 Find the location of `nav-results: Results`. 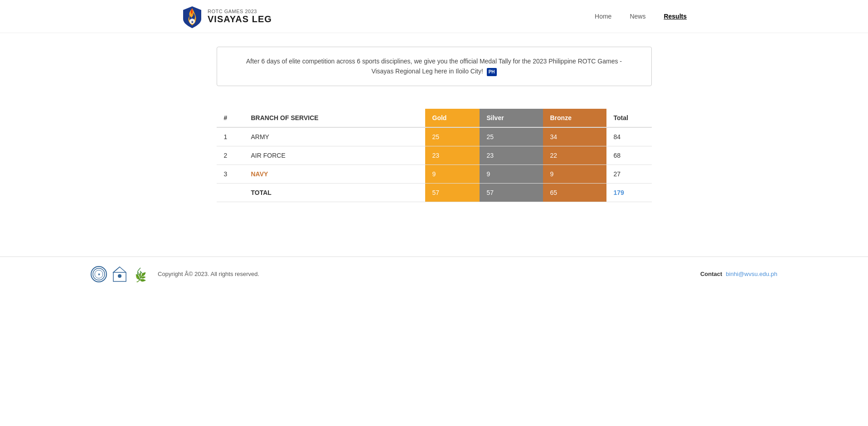

nav-results: Results is located at coordinates (675, 16).